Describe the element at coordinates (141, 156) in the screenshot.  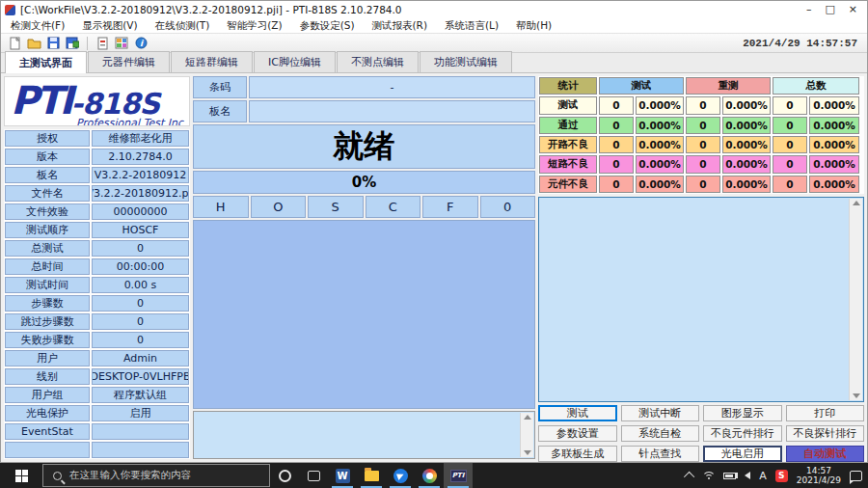
I see `info-value: 2.10.2784.0` at that location.